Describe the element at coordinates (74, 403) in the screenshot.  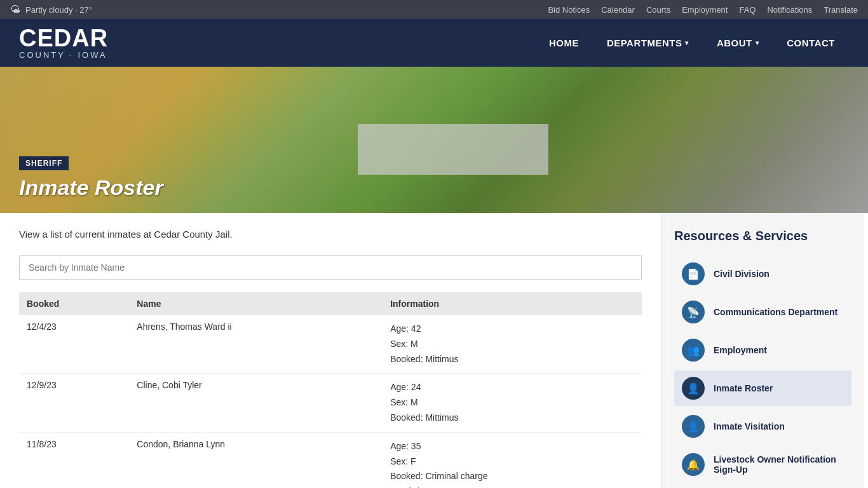
I see `cell-booked: 12/9/23` at that location.